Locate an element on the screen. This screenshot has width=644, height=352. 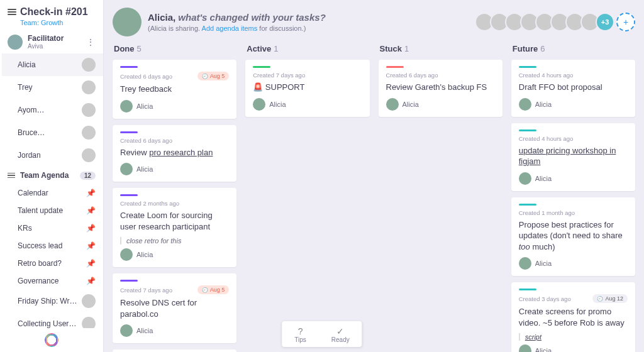
sidebar-agenda-item: Friday Ship: Writer, Pu... is located at coordinates (52, 301).